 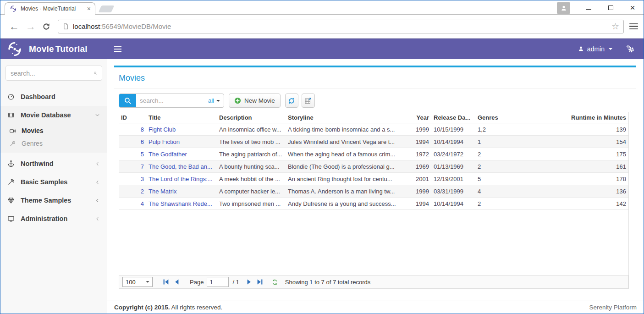 What do you see at coordinates (521, 154) in the screenshot?
I see `cell-movie-genres: 2` at bounding box center [521, 154].